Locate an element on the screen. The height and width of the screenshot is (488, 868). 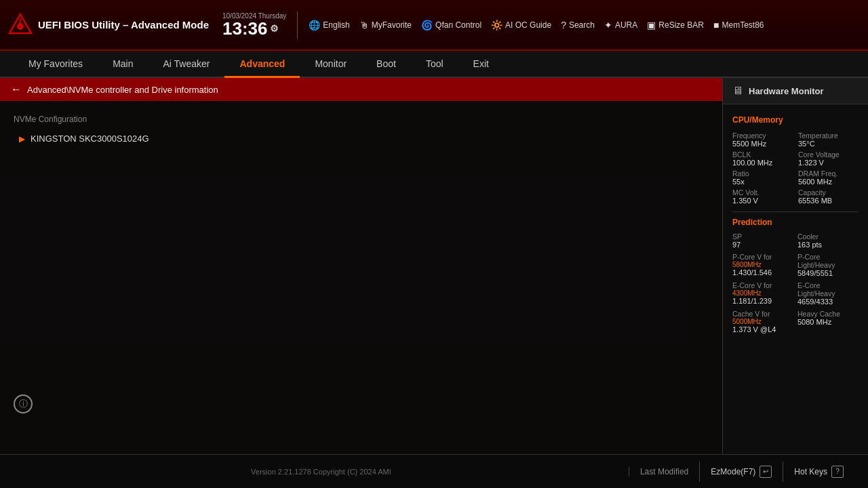
heavy-cache-value: 5080 MHz is located at coordinates (828, 322).